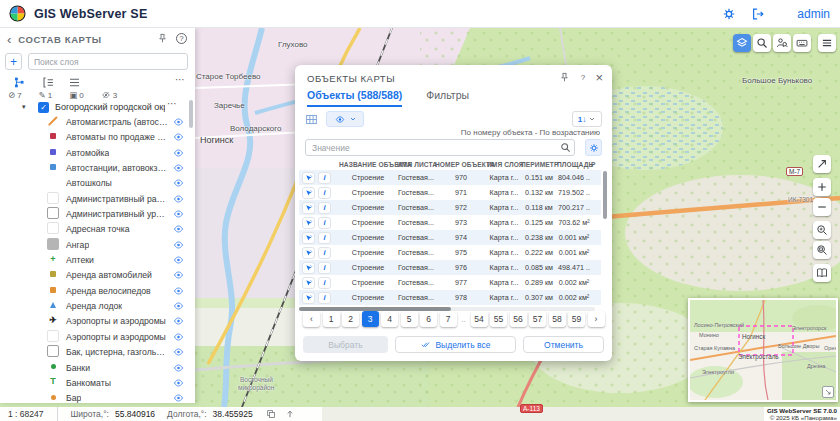  Describe the element at coordinates (290, 414) in the screenshot. I see `move-to-coordinates-button` at that location.